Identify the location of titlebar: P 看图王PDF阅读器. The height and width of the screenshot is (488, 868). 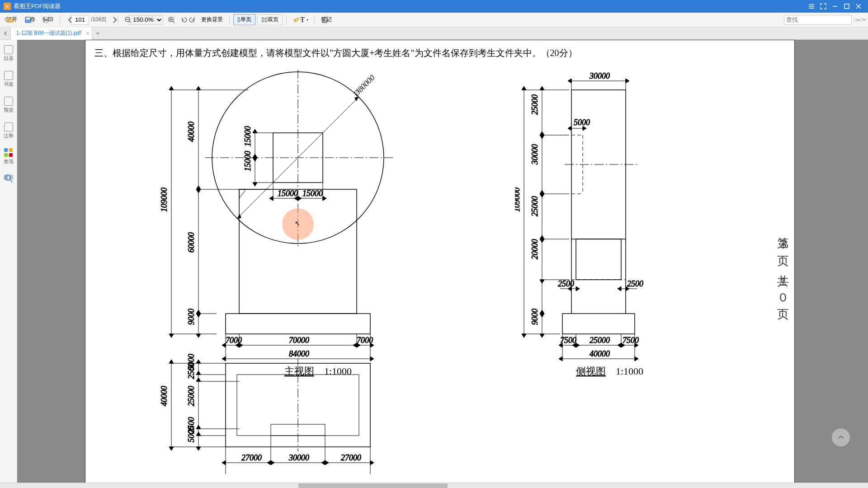
(434, 6).